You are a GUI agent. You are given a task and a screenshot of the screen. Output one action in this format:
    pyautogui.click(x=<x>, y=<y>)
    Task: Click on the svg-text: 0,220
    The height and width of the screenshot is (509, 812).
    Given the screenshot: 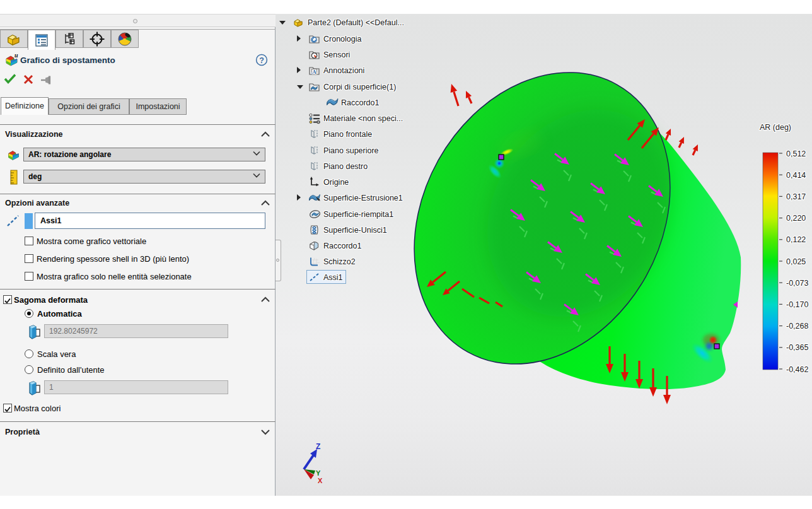 What is the action you would take?
    pyautogui.click(x=796, y=218)
    